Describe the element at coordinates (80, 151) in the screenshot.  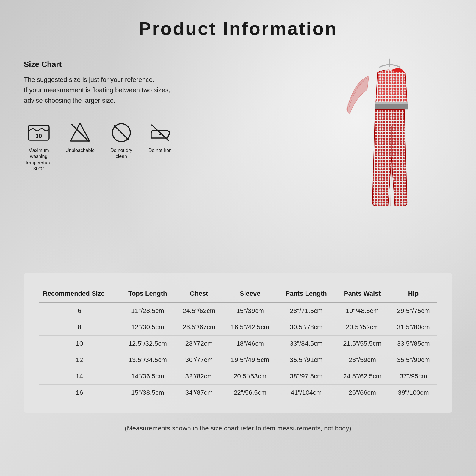
I see `care-bleach-label: Unbleachable` at that location.